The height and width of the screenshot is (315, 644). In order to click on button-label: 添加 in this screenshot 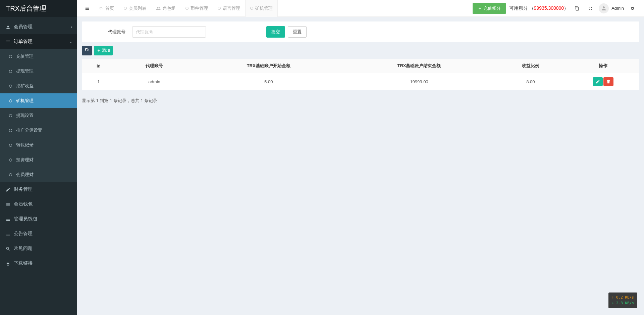, I will do `click(106, 50)`.